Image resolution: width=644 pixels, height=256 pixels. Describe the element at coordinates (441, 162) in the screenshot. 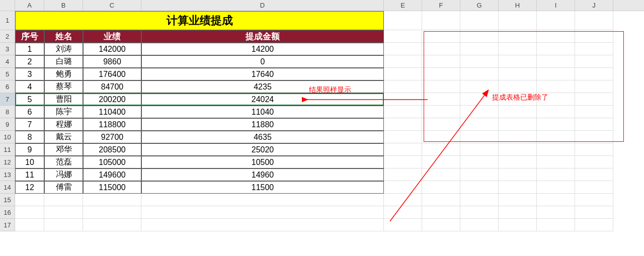

I see `cell-F12` at that location.